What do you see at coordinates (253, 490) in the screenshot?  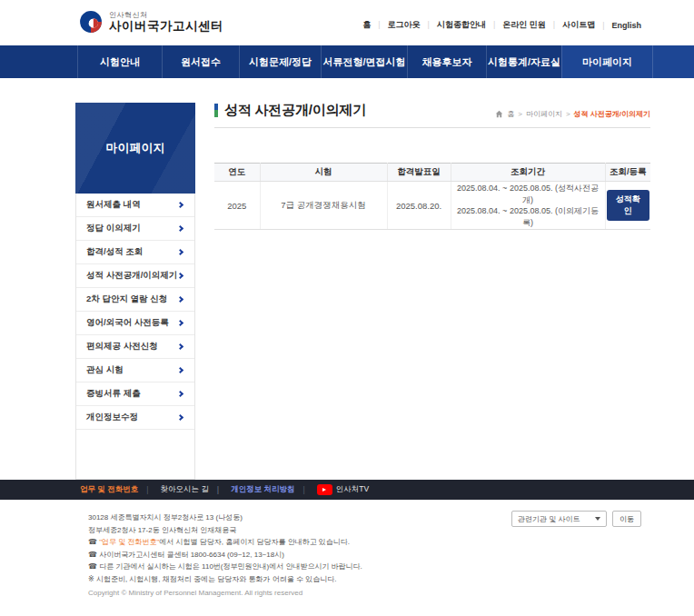 I see `footbar-link-privacy-policy: 개인정보 처리방침` at bounding box center [253, 490].